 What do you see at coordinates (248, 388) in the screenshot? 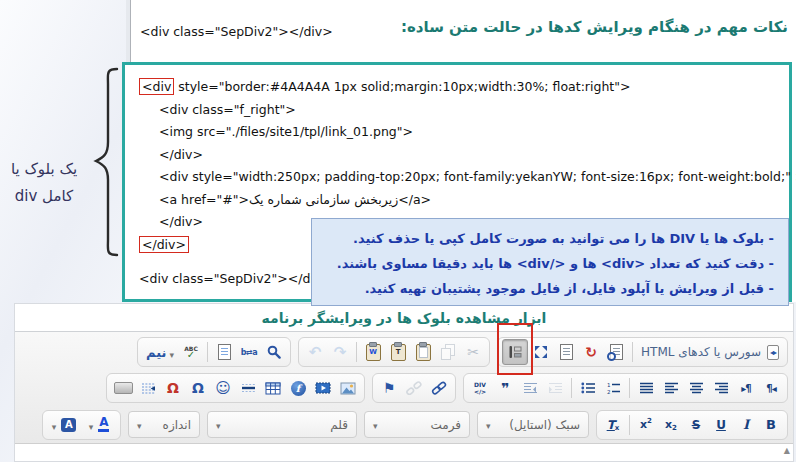
I see `horizontal-rule-icon` at bounding box center [248, 388].